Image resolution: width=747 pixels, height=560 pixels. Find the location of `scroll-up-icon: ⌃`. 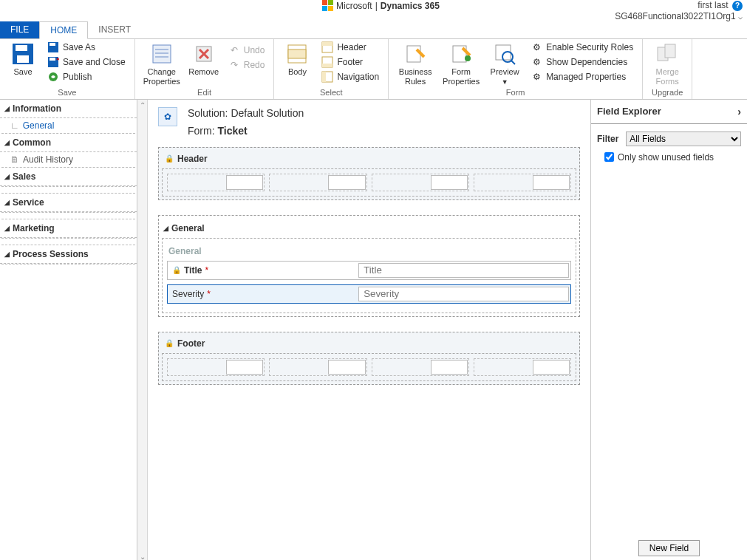

scroll-up-icon: ⌃ is located at coordinates (143, 105).